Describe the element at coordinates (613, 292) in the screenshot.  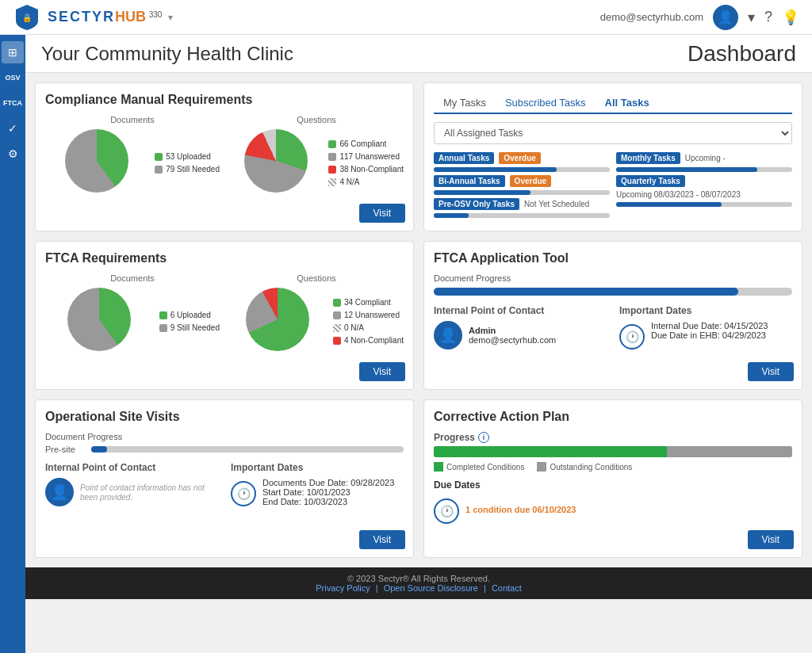
I see `ftca-app-progress-bar-bg` at that location.